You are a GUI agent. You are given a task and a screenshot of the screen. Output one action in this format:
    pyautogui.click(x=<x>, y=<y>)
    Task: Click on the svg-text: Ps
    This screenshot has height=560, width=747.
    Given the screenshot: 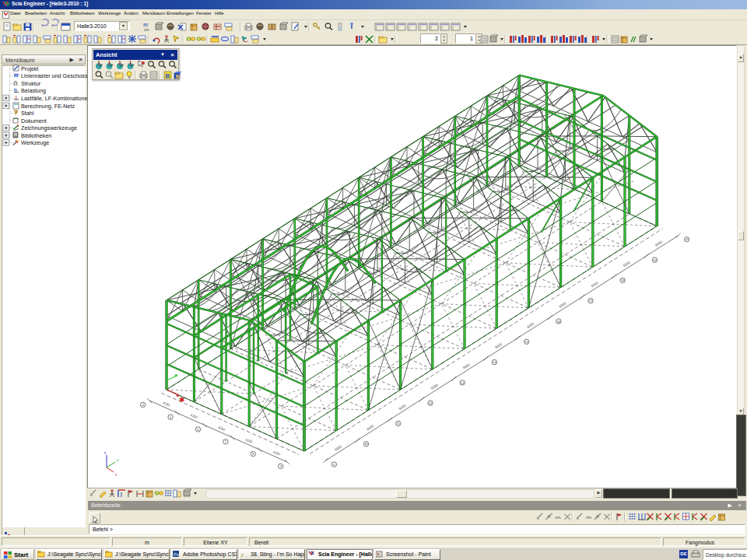 What is the action you would take?
    pyautogui.click(x=176, y=555)
    